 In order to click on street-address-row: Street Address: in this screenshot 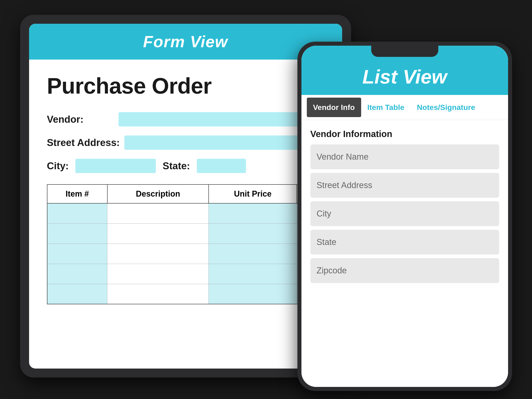, I will do `click(186, 143)`.